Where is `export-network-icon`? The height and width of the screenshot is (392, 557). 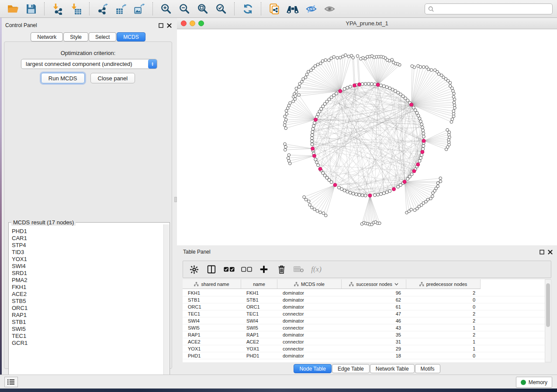 export-network-icon is located at coordinates (103, 9).